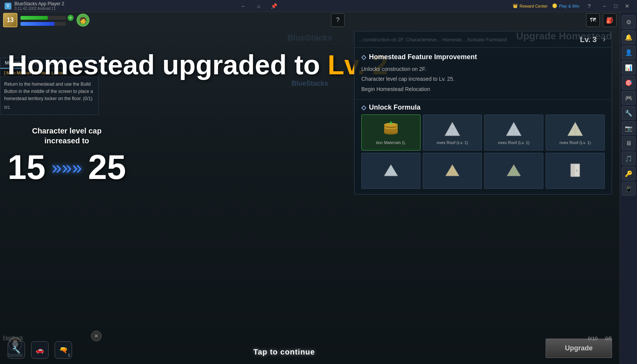 The height and width of the screenshot is (364, 637). I want to click on toolbar-audio-button: 🎵, so click(629, 158).